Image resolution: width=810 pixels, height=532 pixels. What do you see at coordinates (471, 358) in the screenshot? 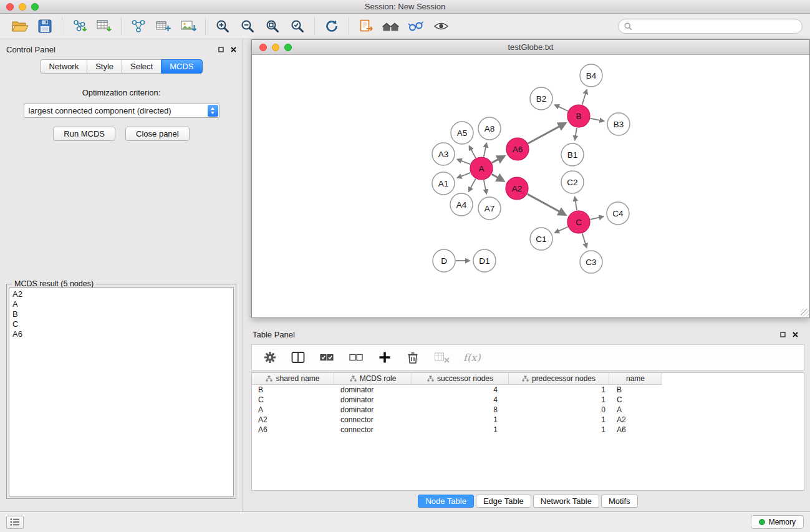
I see `function-builder-button: f(x)` at bounding box center [471, 358].